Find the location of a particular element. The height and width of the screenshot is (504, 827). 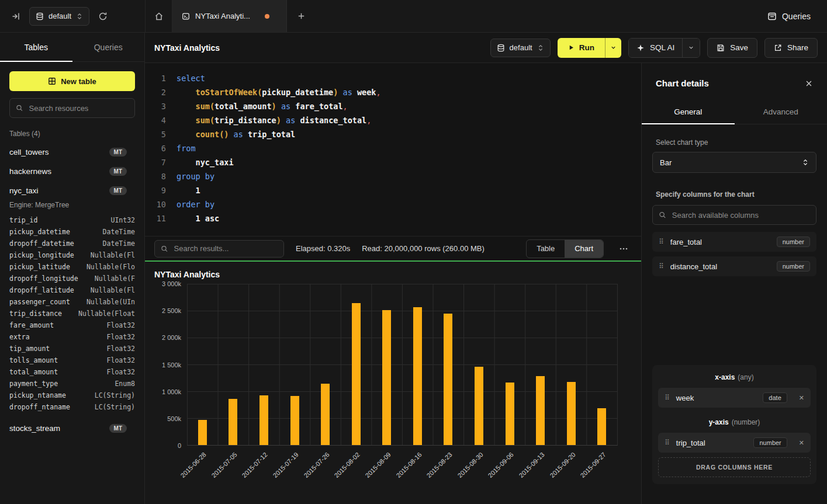

line-number: 9 is located at coordinates (155, 190).